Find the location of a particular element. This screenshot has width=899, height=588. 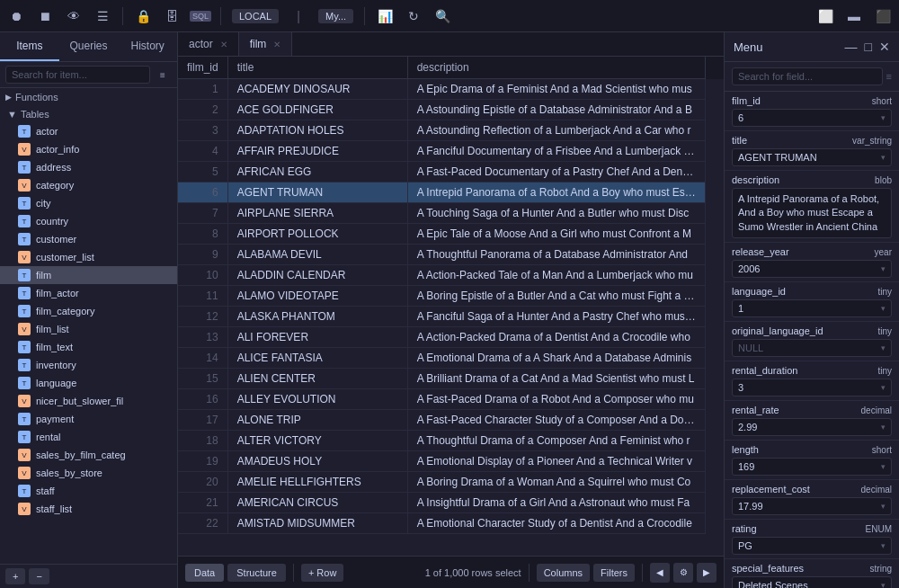

sidebar-item-customer-list: V customer_list is located at coordinates (88, 257).